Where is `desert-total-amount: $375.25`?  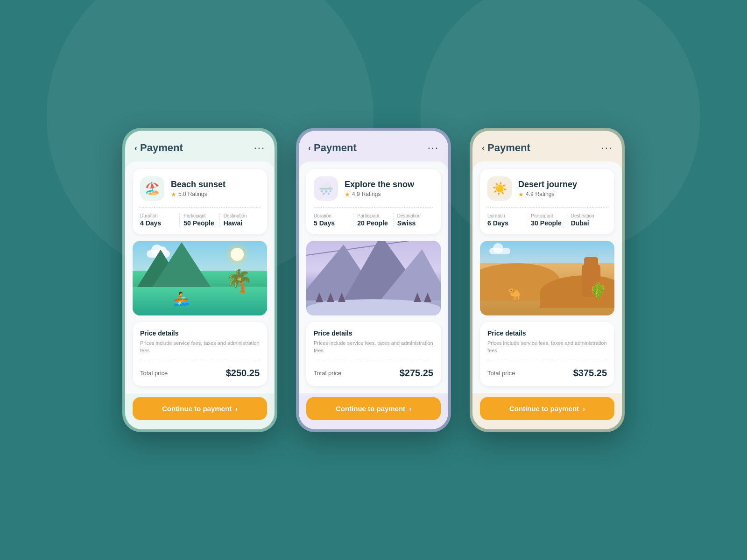 desert-total-amount: $375.25 is located at coordinates (590, 373).